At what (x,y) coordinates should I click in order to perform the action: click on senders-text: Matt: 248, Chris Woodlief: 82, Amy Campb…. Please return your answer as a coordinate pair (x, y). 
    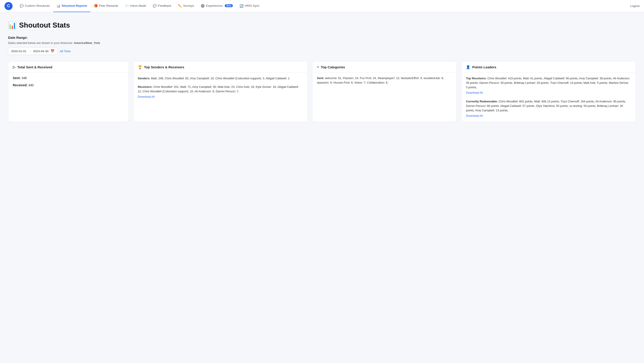
    Looking at the image, I should click on (220, 78).